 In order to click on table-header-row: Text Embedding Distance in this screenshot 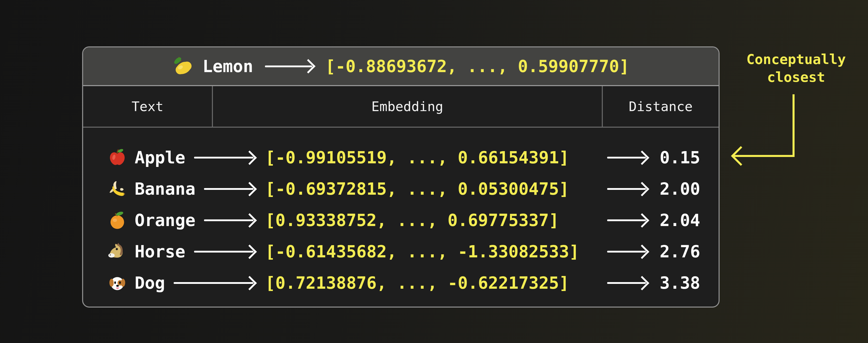, I will do `click(401, 107)`.